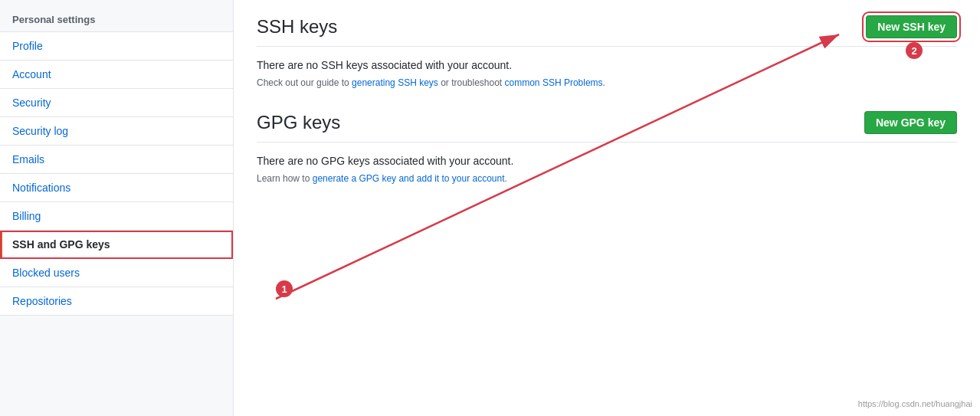 The image size is (980, 416). What do you see at coordinates (607, 52) in the screenshot?
I see `ssh-keys-section: SSH keys New SSH key There are no SSH ke…` at bounding box center [607, 52].